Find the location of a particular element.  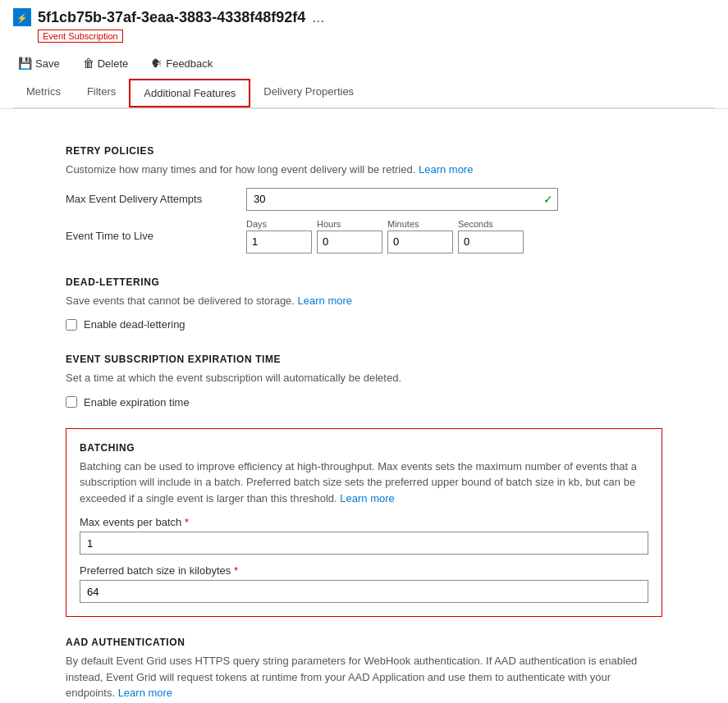

tab-filters: Filters is located at coordinates (102, 94).